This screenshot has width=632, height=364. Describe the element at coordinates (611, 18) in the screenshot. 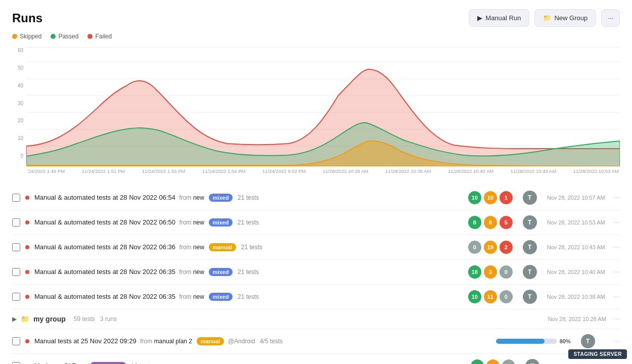

I see `more-button: ···` at that location.